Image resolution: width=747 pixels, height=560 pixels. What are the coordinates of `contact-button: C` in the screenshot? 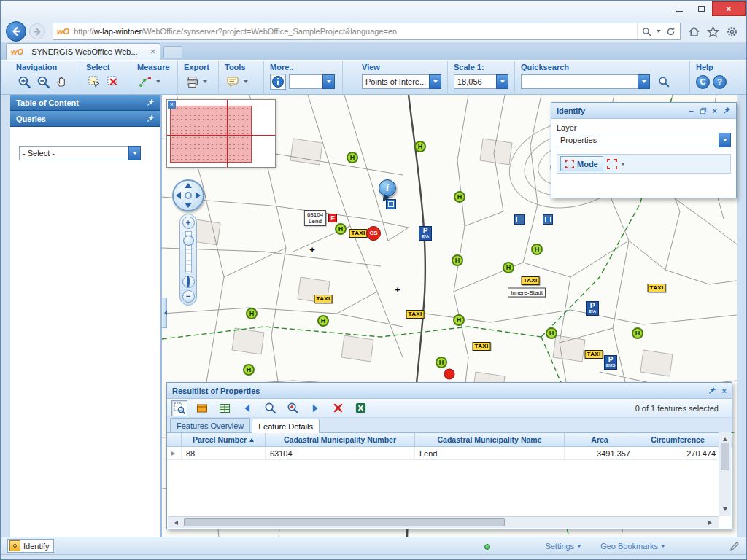 It's located at (703, 82).